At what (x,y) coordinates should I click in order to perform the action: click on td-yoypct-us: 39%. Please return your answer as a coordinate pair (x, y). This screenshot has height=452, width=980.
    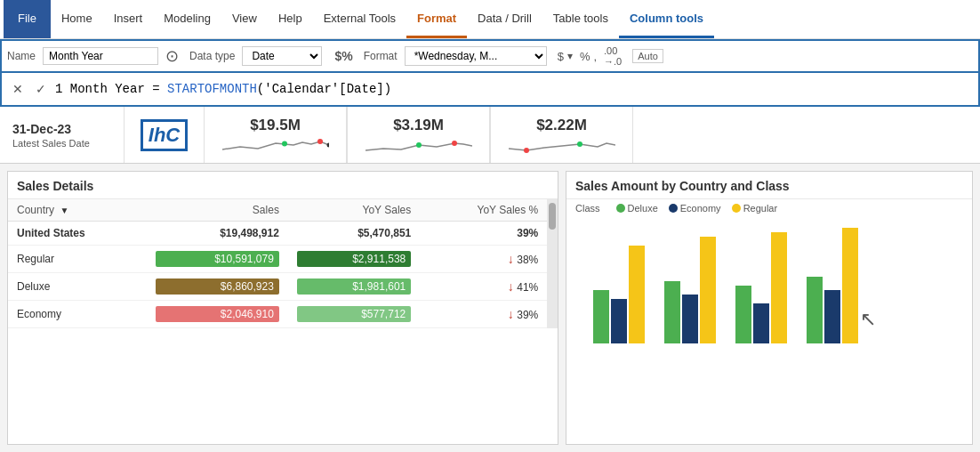
    Looking at the image, I should click on (484, 233).